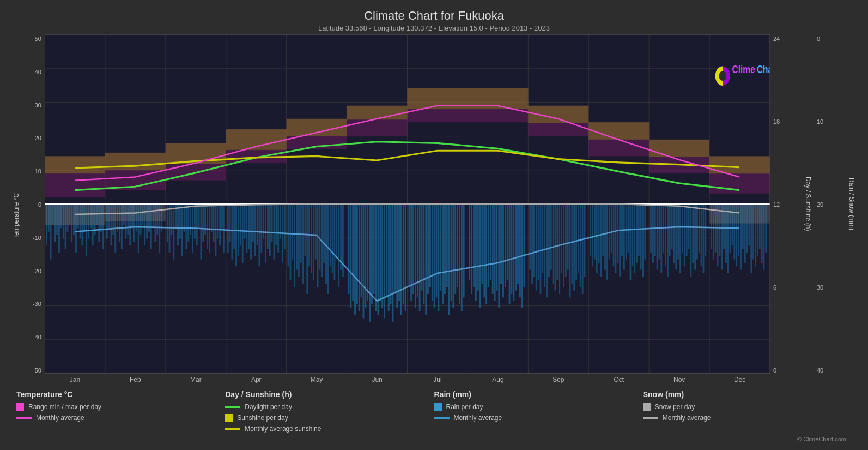 The height and width of the screenshot is (450, 868). Describe the element at coordinates (24, 418) in the screenshot. I see `legend-line-temp-avg` at that location.